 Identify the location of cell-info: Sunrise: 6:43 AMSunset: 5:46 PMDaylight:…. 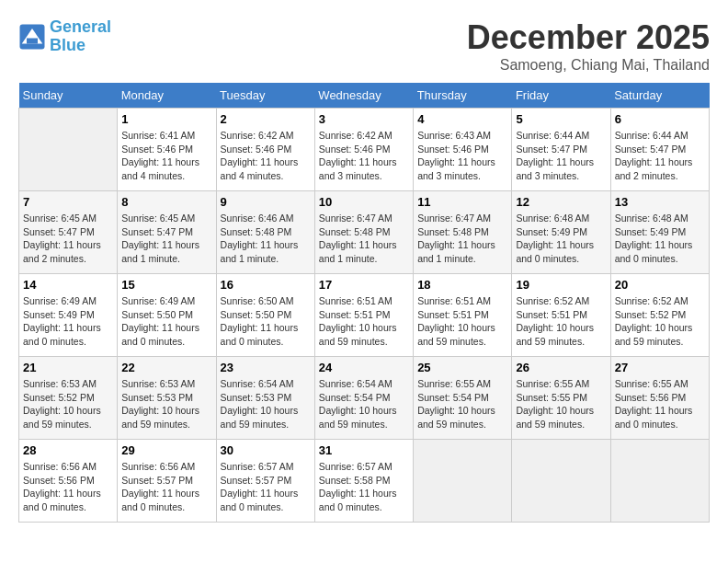
(462, 156).